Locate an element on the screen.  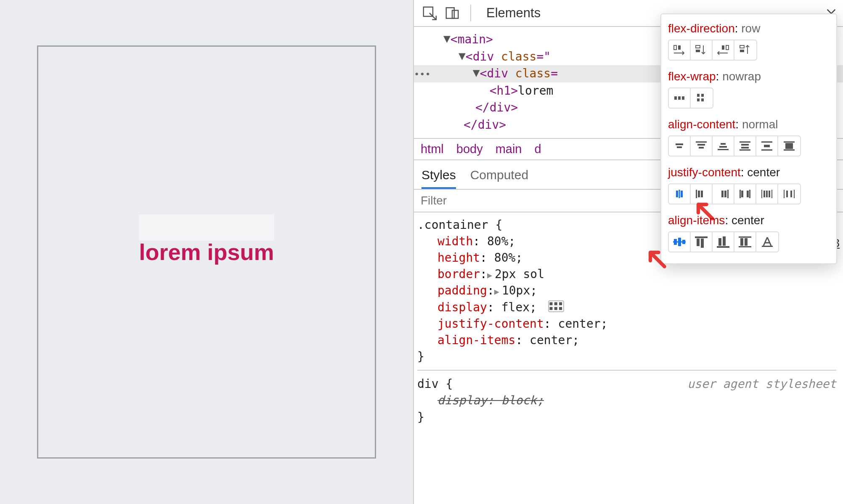
dom-h1: <h1> is located at coordinates (504, 91).